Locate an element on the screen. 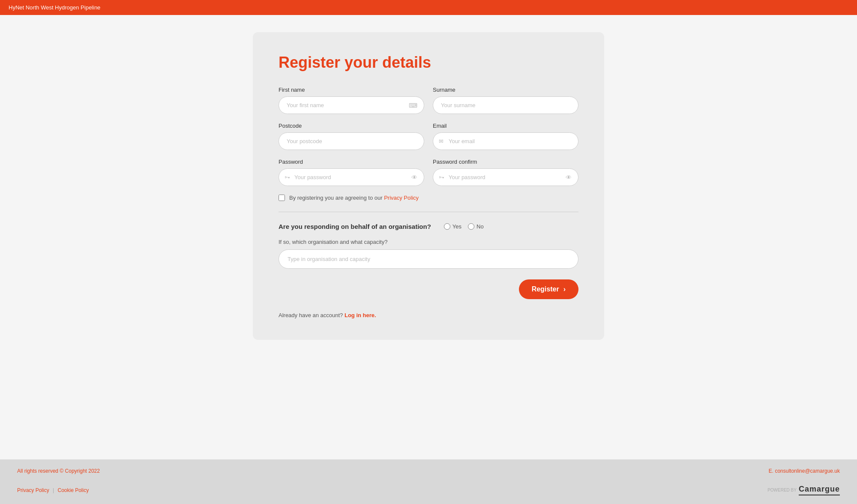 Image resolution: width=857 pixels, height=504 pixels. postcode-group: Postcode is located at coordinates (351, 136).